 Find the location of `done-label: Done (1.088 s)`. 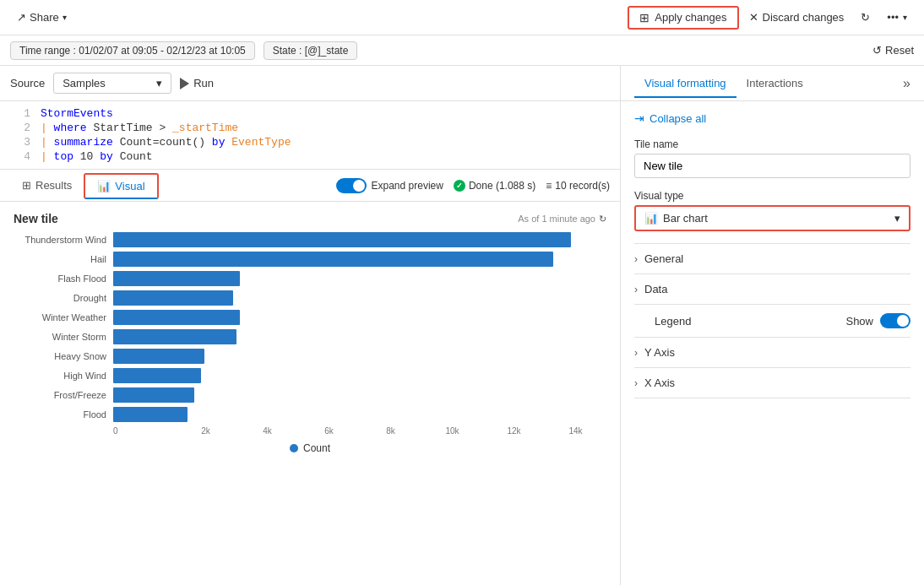

done-label: Done (1.088 s) is located at coordinates (502, 186).